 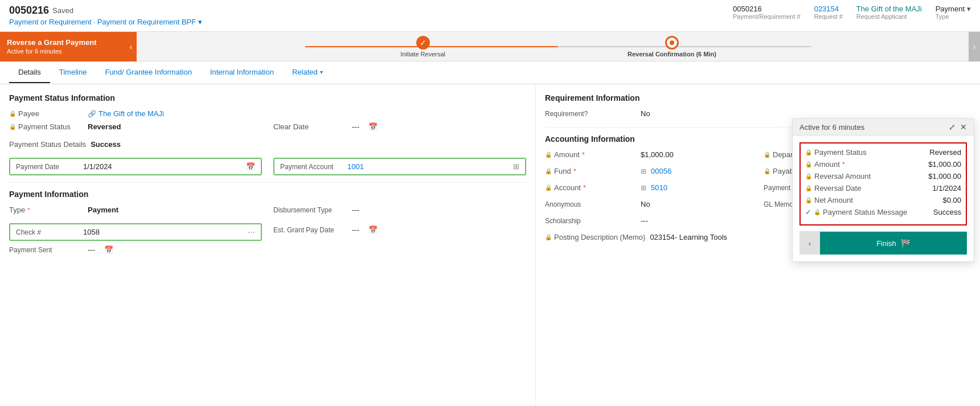 What do you see at coordinates (148, 73) in the screenshot?
I see `tab-fund-grantee: Fund/ Grantee Information` at bounding box center [148, 73].